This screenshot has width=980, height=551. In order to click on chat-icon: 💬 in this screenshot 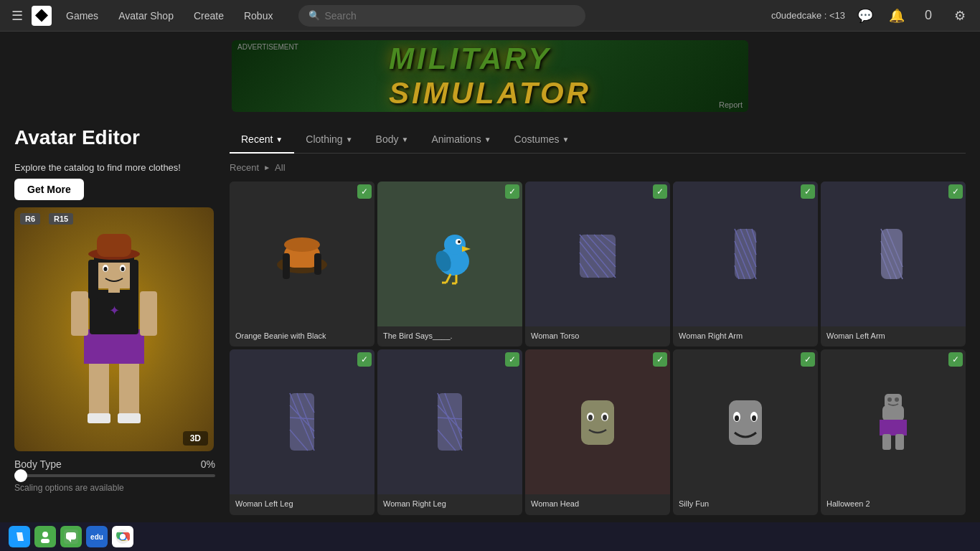, I will do `click(865, 16)`.